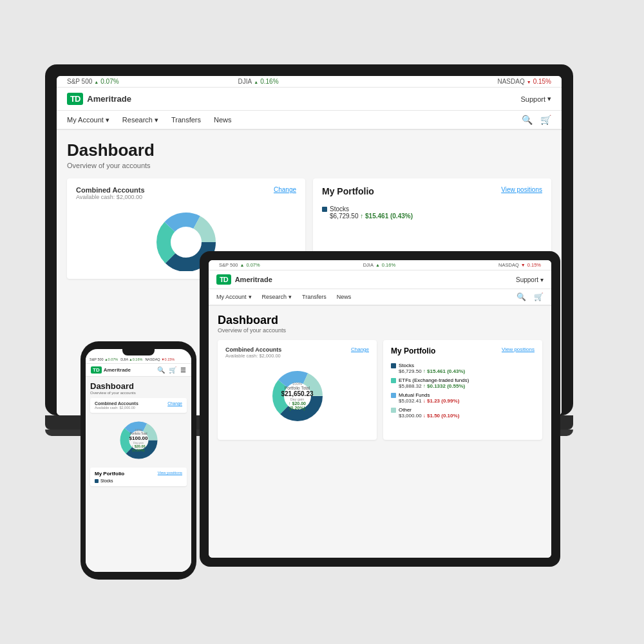 This screenshot has width=644, height=644. What do you see at coordinates (393, 410) in the screenshot?
I see `other-color-dot` at bounding box center [393, 410].